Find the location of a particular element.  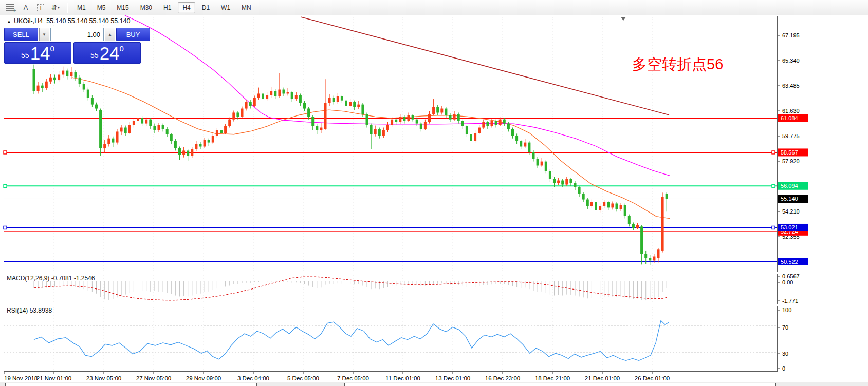

buy-price-box: 55 24 0 is located at coordinates (107, 53).